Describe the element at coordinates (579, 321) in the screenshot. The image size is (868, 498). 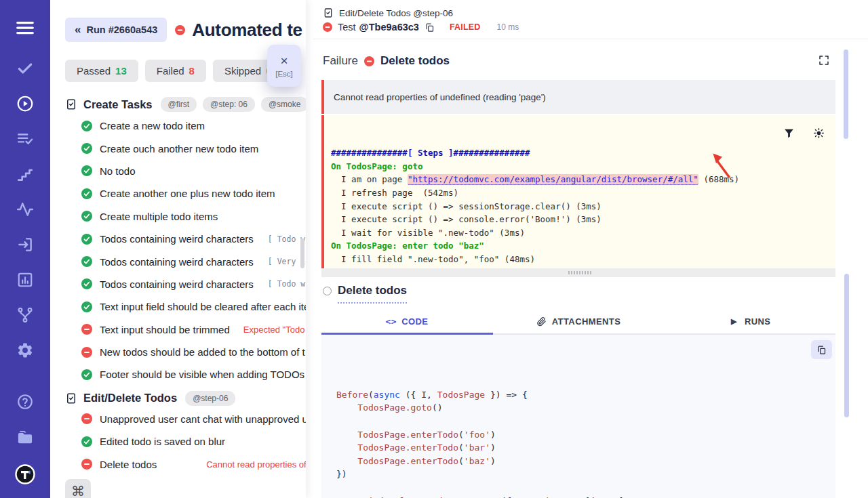
I see `tab-attachments: ATTACHMENTS` at that location.